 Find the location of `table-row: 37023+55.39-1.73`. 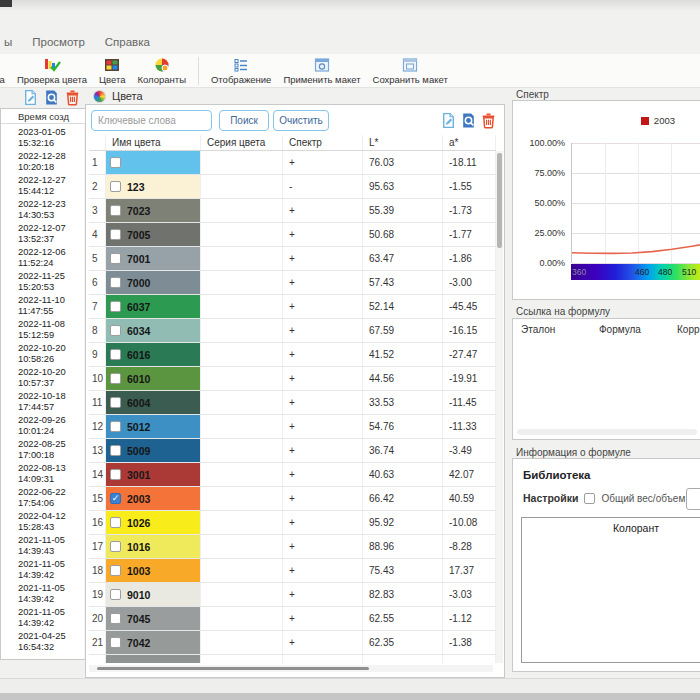

table-row: 37023+55.39-1.73 is located at coordinates (292, 211).